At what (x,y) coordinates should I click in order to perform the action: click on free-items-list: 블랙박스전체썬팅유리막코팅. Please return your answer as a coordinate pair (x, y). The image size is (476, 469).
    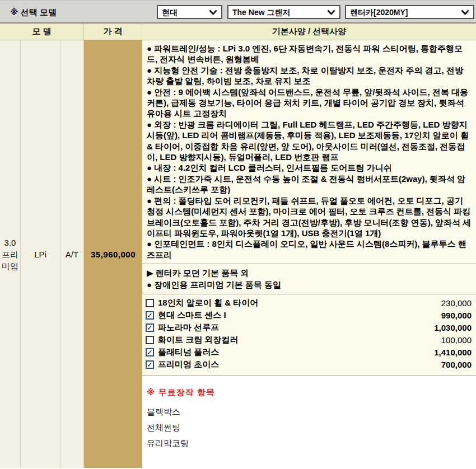
    Looking at the image, I should click on (309, 428).